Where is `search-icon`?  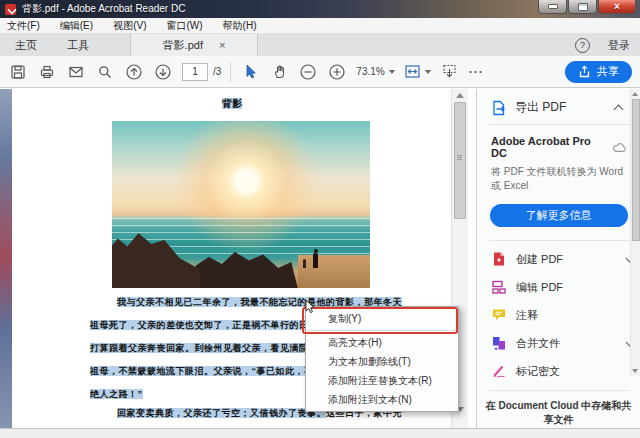
search-icon is located at coordinates (105, 72).